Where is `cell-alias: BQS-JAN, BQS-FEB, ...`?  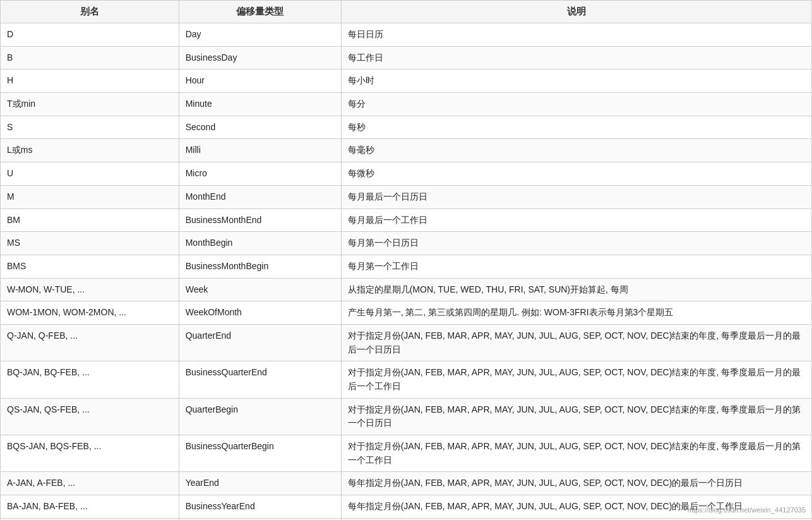
cell-alias: BQS-JAN, BQS-FEB, ... is located at coordinates (90, 454).